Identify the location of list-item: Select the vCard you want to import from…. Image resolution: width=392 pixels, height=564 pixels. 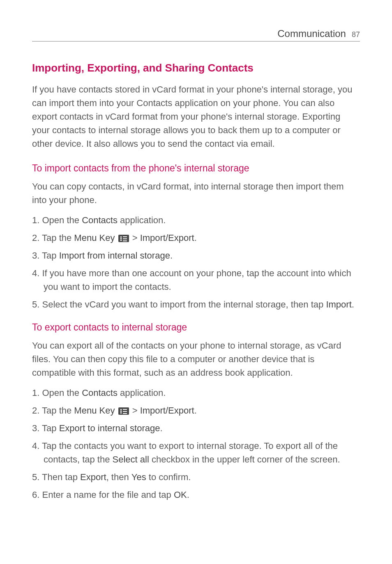
(196, 304).